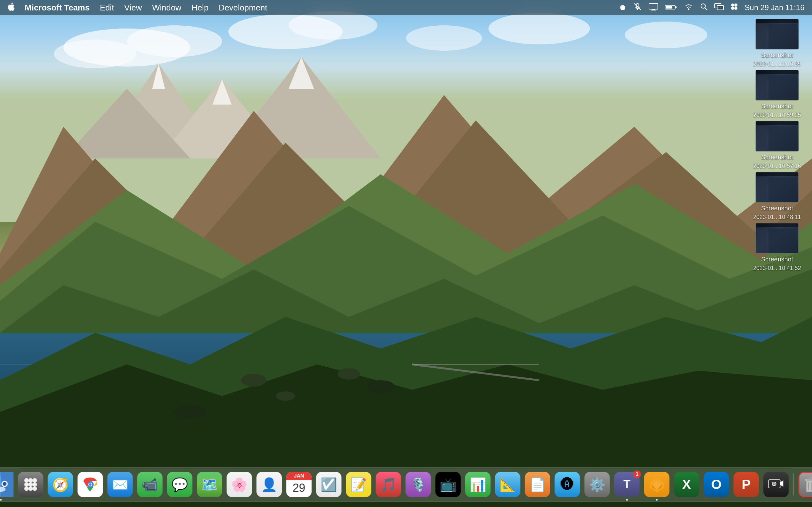  What do you see at coordinates (777, 64) in the screenshot?
I see `desktop-icon-sublabel: 2023-01...11.10.39` at bounding box center [777, 64].